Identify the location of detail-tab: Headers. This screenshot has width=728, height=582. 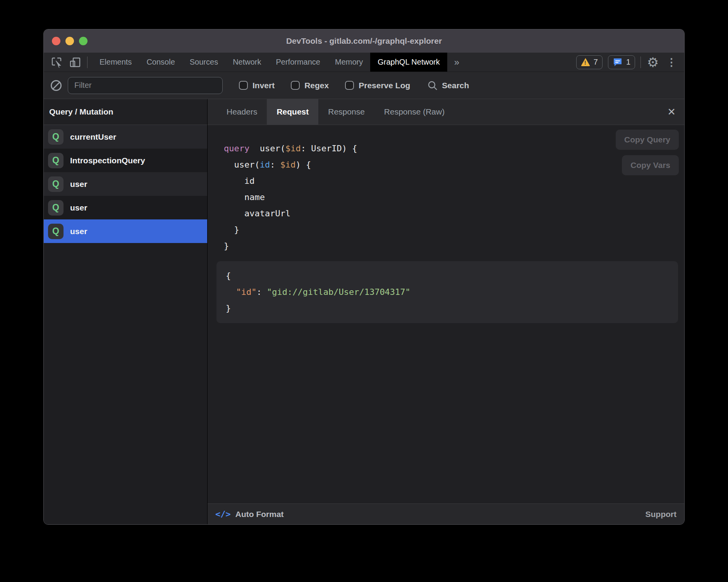
(242, 112).